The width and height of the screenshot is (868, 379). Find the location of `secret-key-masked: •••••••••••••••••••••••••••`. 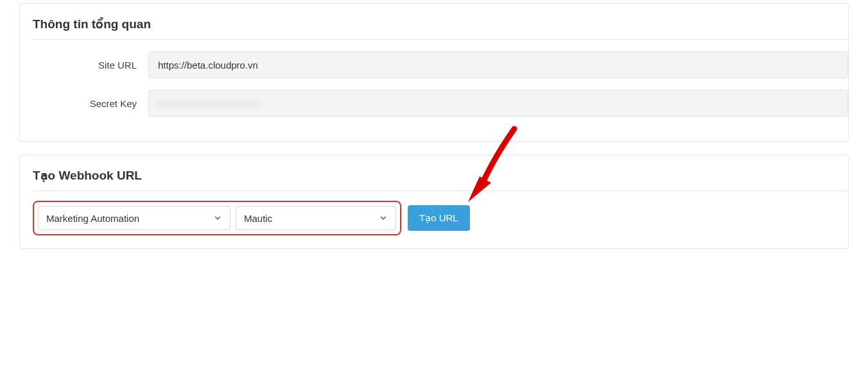

secret-key-masked: ••••••••••••••••••••••••••• is located at coordinates (208, 104).